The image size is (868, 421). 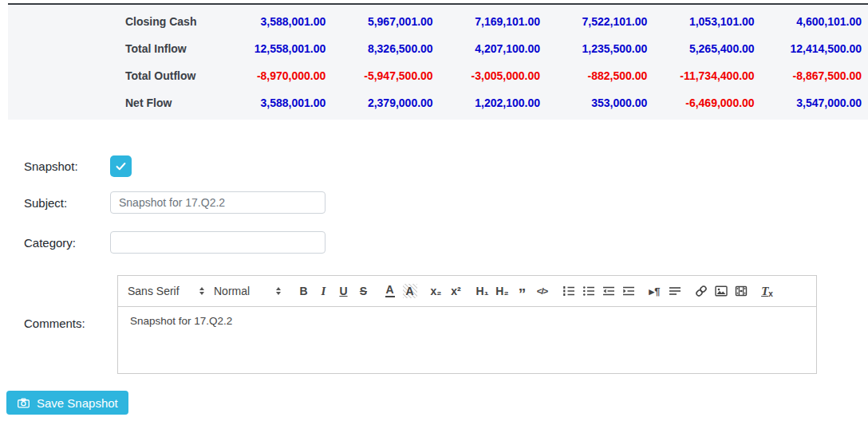 What do you see at coordinates (569, 291) in the screenshot?
I see `ordered-list-icon` at bounding box center [569, 291].